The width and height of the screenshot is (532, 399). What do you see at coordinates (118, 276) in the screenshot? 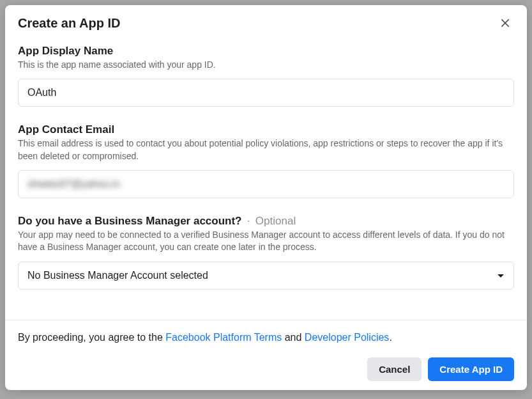
I see `business-manager-selected: No Business Manager Account selected` at bounding box center [118, 276].